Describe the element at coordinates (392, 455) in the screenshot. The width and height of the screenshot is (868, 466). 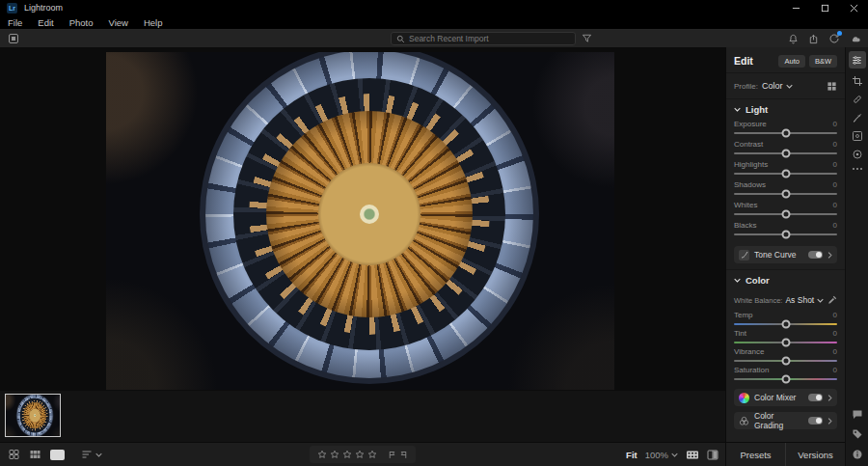
I see `pick-flag-icon` at that location.